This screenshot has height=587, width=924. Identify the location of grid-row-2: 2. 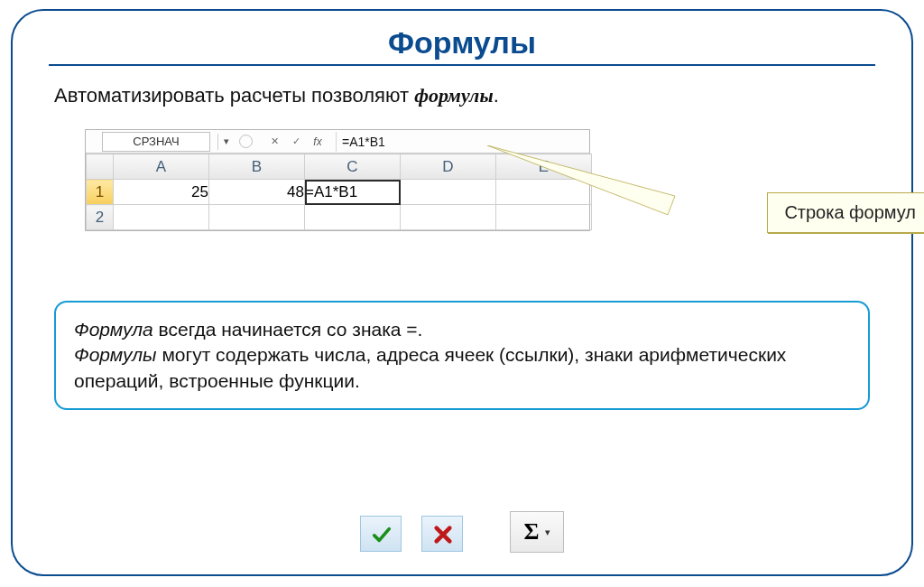
(339, 218).